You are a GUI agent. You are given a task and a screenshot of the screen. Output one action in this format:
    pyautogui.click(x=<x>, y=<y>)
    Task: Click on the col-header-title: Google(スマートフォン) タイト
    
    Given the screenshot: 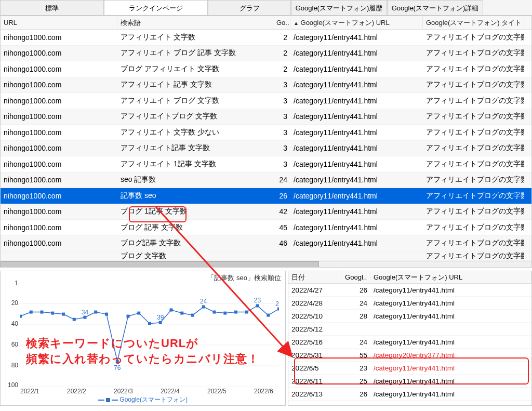 What is the action you would take?
    pyautogui.click(x=474, y=23)
    